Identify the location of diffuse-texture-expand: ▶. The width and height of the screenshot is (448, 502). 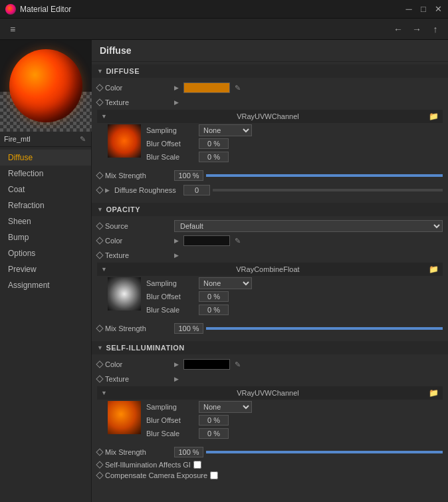
(177, 102).